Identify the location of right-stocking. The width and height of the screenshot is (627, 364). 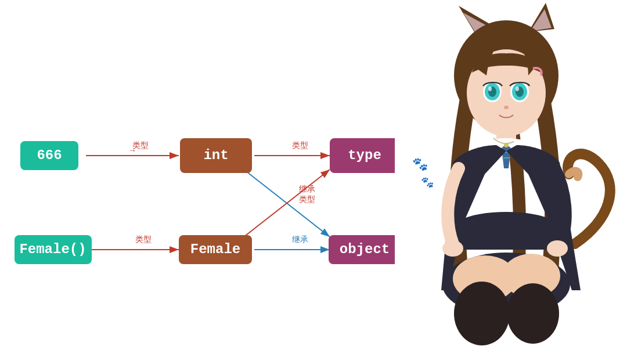
(533, 313).